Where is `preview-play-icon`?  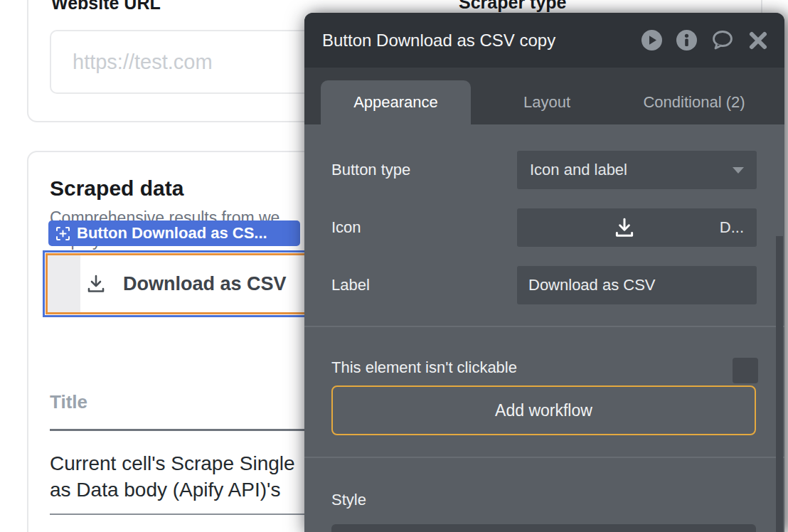
preview-play-icon is located at coordinates (651, 40).